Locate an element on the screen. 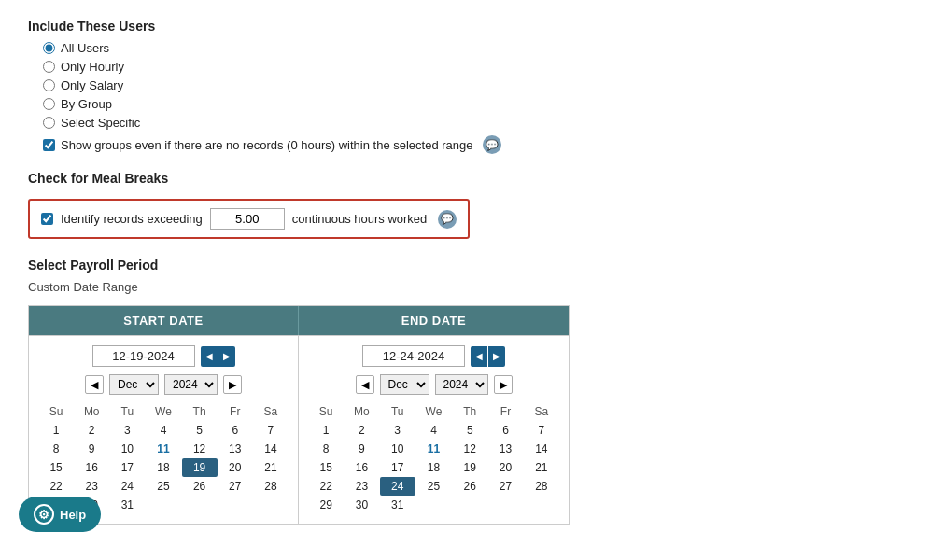  calendar-day: 29 is located at coordinates (326, 505).